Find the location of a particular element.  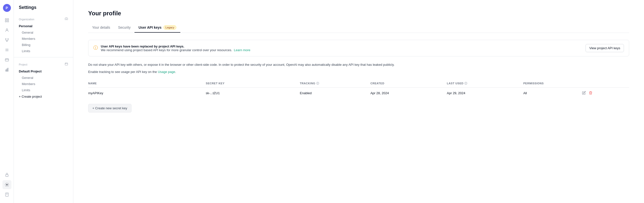

delete-key-icon is located at coordinates (590, 93).